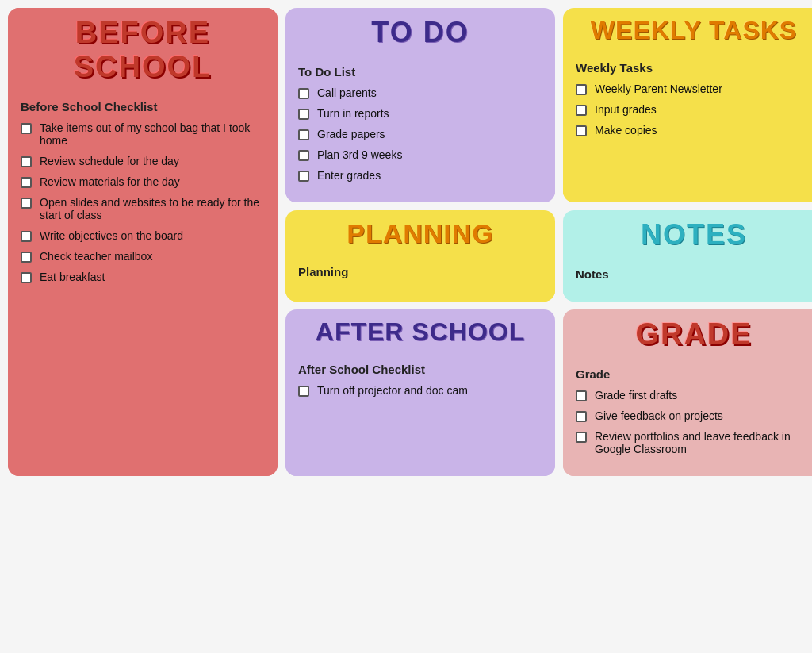 The height and width of the screenshot is (653, 812). Describe the element at coordinates (420, 105) in the screenshot. I see `todo-card: TO DO To Do List Call parents Turn in re…` at that location.